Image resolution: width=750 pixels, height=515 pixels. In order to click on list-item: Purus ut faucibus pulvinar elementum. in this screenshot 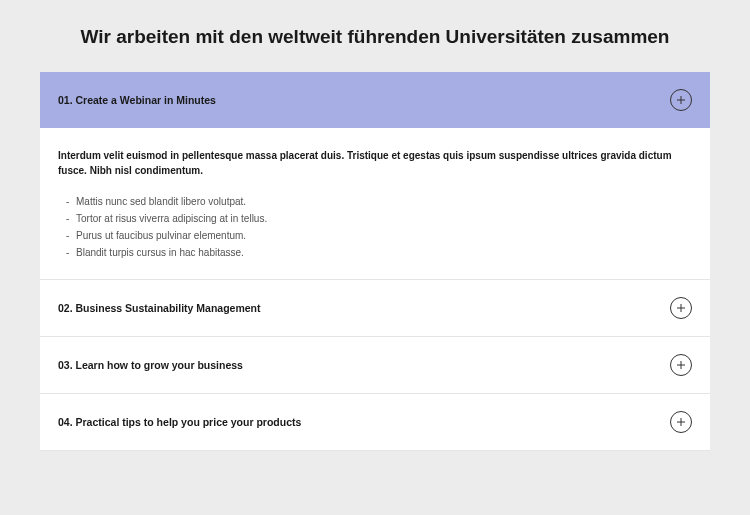, I will do `click(379, 236)`.